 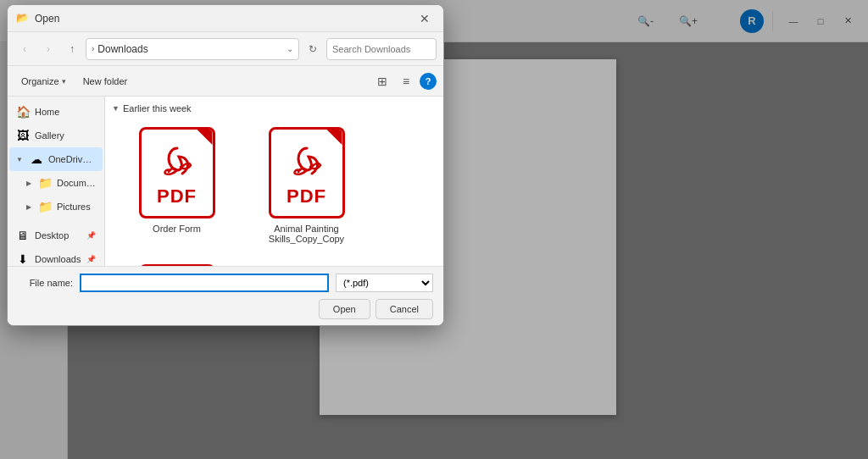 I want to click on pics-sub-icon: 📁, so click(x=45, y=207).